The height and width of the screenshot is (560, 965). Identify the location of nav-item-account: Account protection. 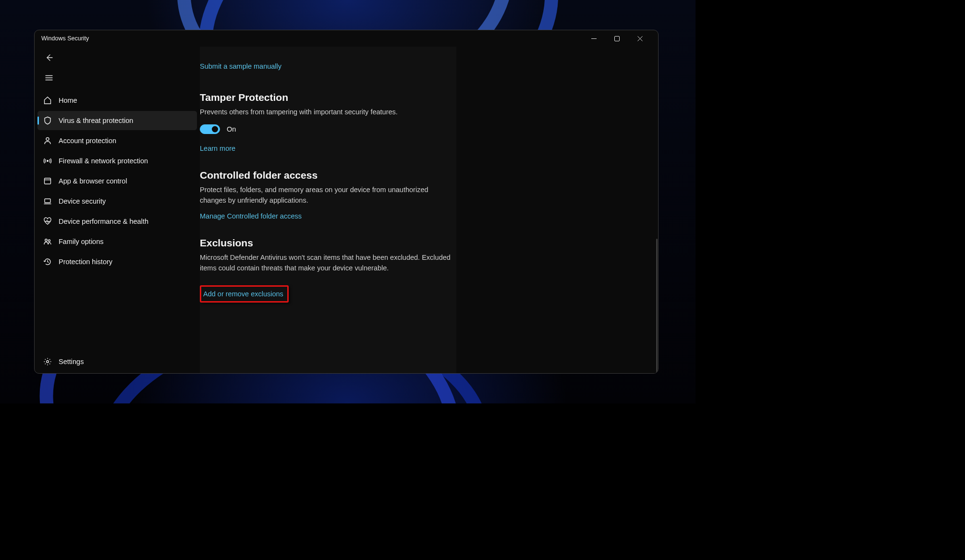
(117, 141).